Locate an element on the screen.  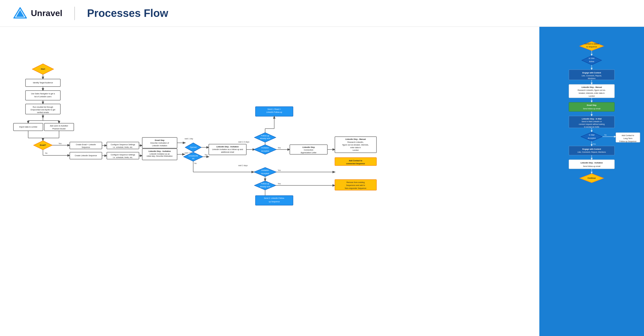
rp-add-lt-l3: Follow-up Sequence is located at coordinates (628, 141).